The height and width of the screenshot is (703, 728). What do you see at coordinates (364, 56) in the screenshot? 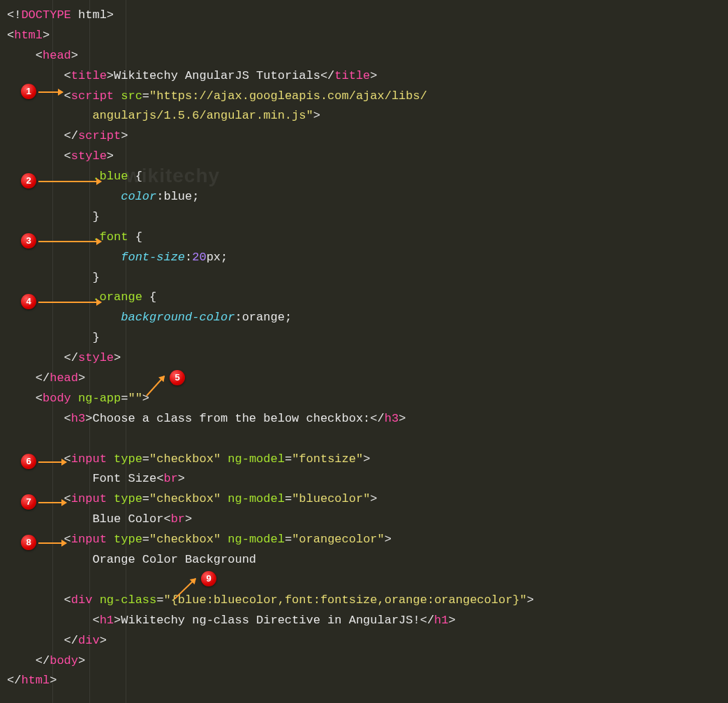
I see `code-line: <head>` at bounding box center [364, 56].